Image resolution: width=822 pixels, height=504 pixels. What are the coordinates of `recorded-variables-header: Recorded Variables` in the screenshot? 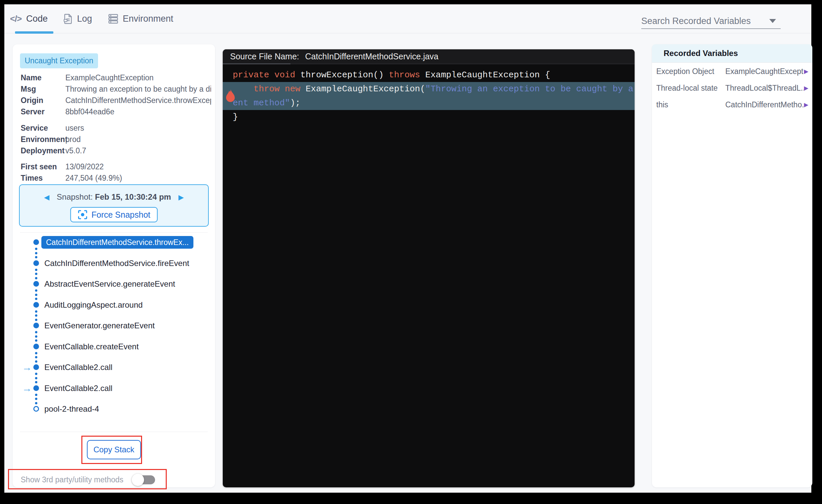 It's located at (732, 53).